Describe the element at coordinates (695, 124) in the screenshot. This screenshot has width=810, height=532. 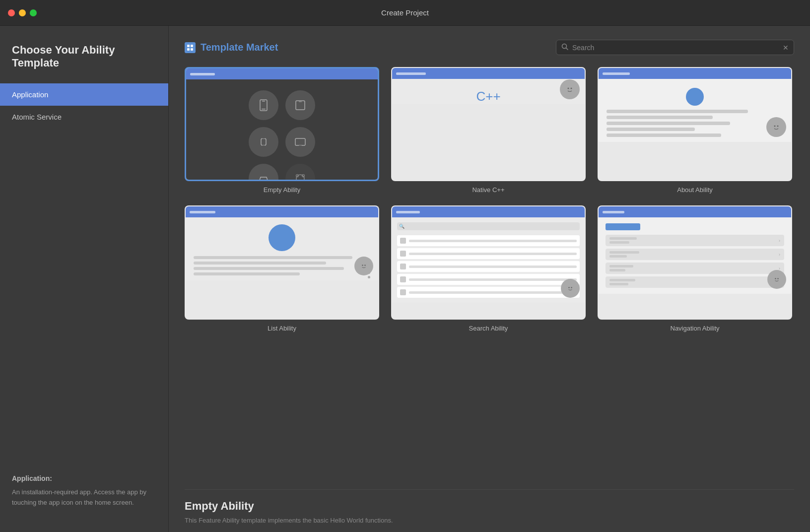
I see `template-thumbnail-about-ability` at that location.